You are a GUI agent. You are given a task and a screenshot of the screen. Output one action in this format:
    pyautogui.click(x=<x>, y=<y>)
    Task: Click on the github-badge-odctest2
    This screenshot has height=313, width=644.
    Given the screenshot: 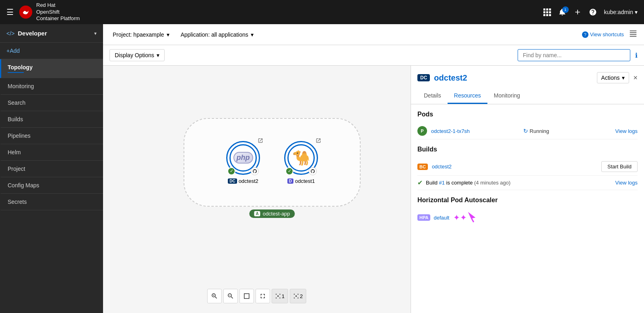 What is the action you would take?
    pyautogui.click(x=255, y=171)
    